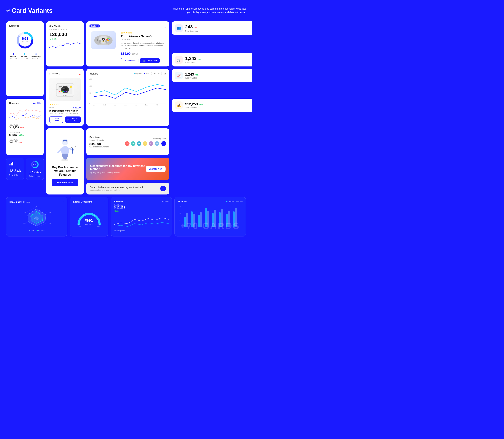  I want to click on visitors-card: Visiters Organic Ads Last Year 📅 20K 10K…, so click(128, 98).